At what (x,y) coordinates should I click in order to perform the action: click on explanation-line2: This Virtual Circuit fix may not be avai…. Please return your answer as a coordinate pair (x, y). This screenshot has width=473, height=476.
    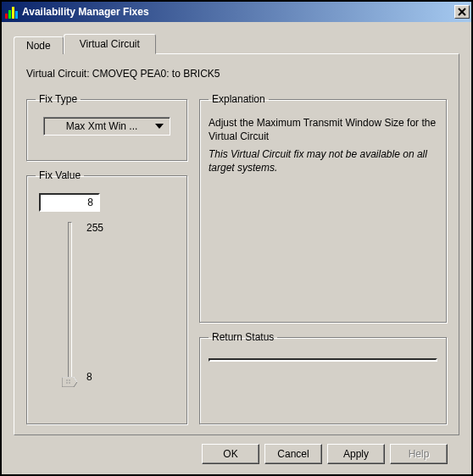
    Looking at the image, I should click on (323, 161).